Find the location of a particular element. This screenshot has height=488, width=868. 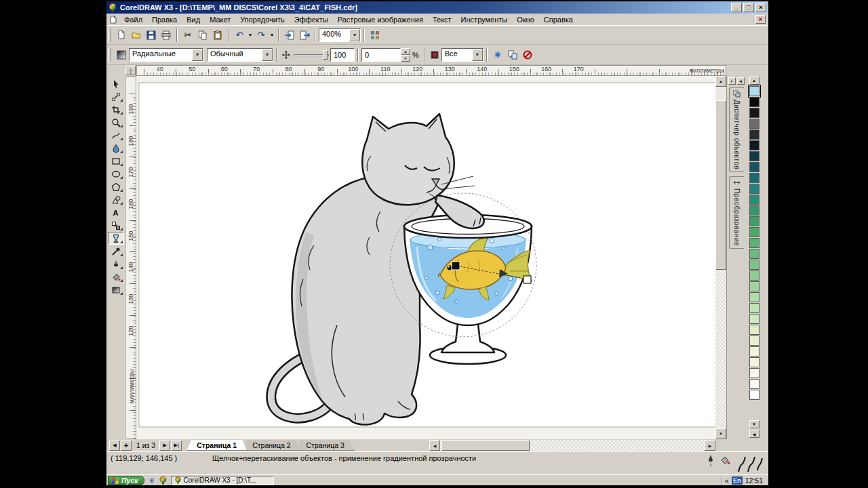

menu-item: Файл is located at coordinates (133, 20).